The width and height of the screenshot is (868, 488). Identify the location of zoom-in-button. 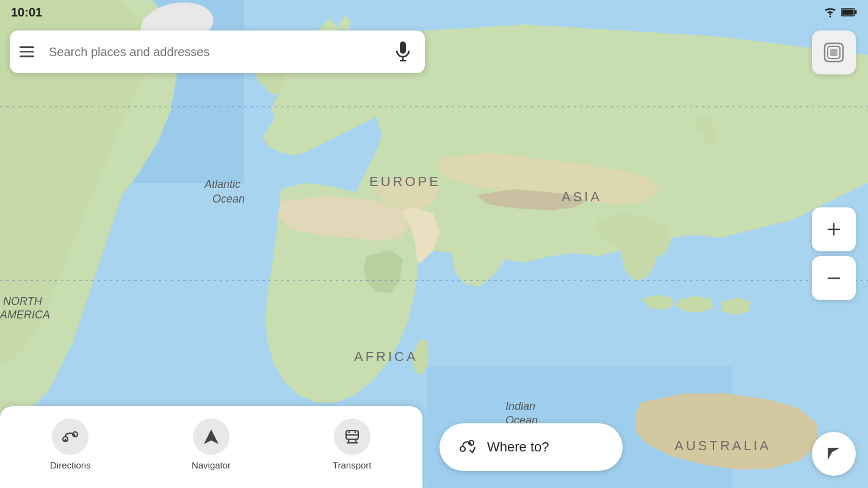
(834, 229).